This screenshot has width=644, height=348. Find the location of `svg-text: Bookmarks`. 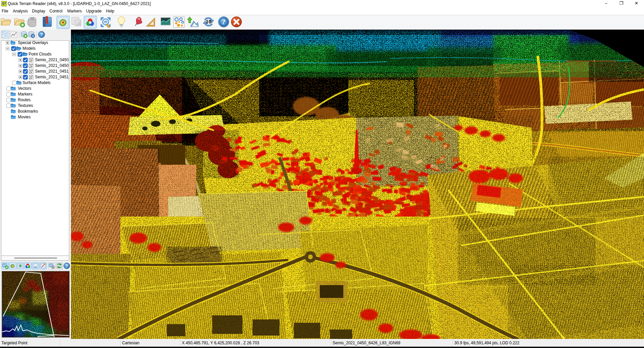

svg-text: Bookmarks is located at coordinates (28, 111).